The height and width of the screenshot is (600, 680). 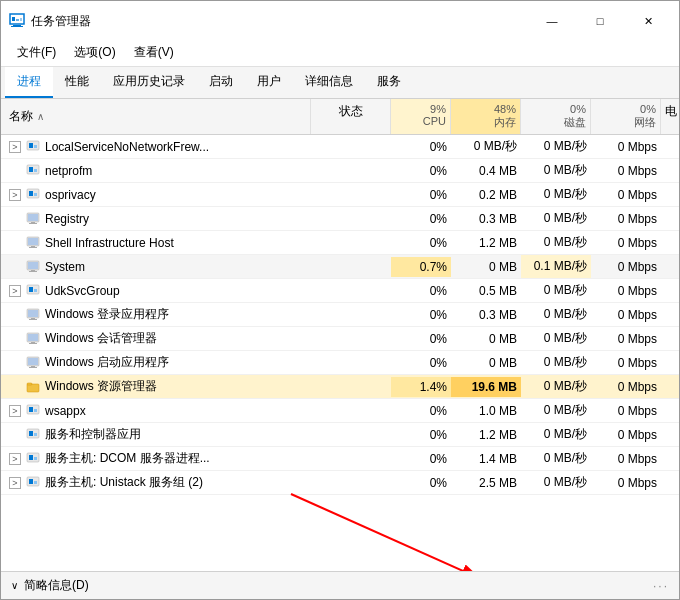 What do you see at coordinates (421, 116) in the screenshot?
I see `header-cpu: 9% CPU` at bounding box center [421, 116].